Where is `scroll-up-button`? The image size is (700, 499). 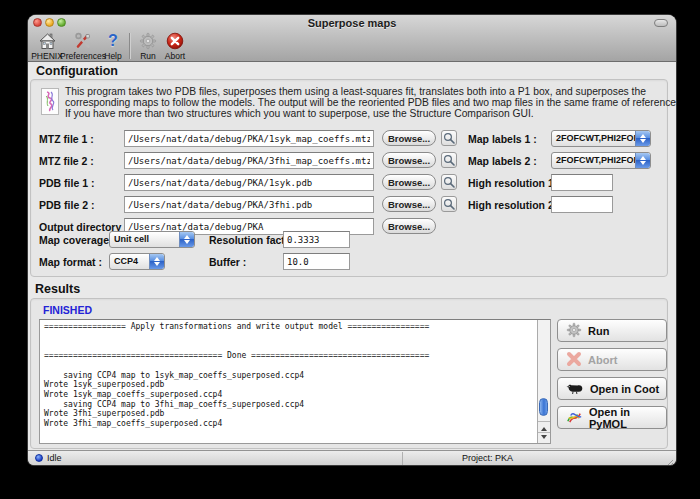 scroll-up-button is located at coordinates (544, 426).